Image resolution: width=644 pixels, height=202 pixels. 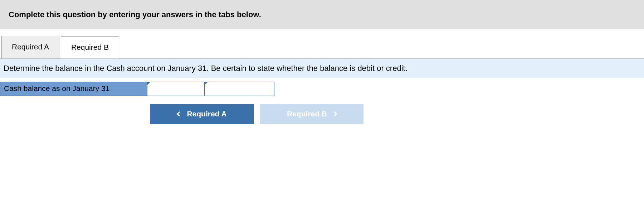 What do you see at coordinates (312, 114) in the screenshot?
I see `next-button: Required B` at bounding box center [312, 114].